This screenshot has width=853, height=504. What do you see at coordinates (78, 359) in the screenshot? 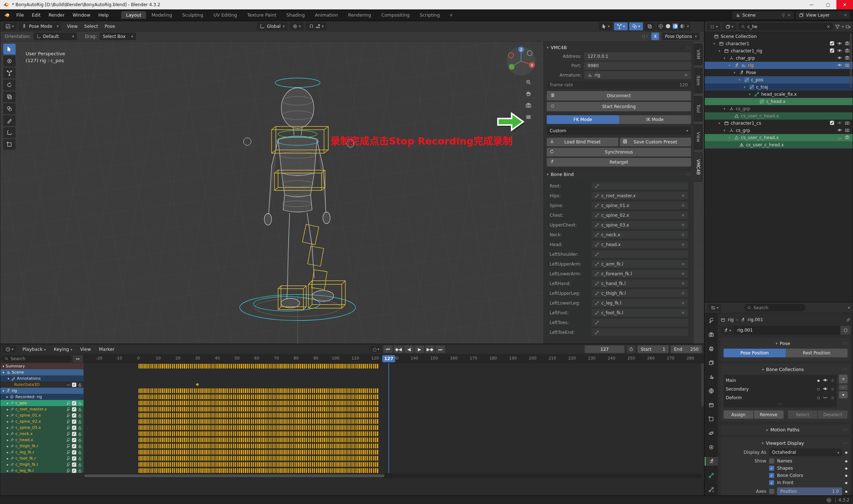
I see `channel-filter-button: ↔` at bounding box center [78, 359].